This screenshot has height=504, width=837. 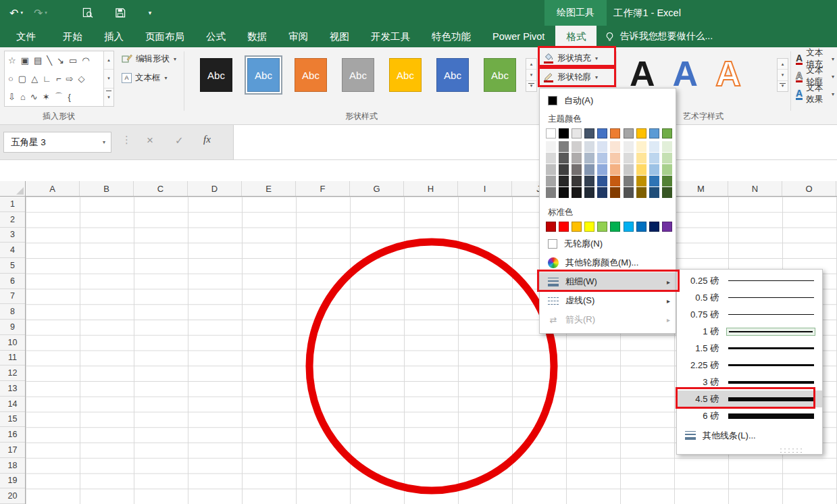 What do you see at coordinates (12, 450) in the screenshot?
I see `row-header-17: 17` at bounding box center [12, 450].